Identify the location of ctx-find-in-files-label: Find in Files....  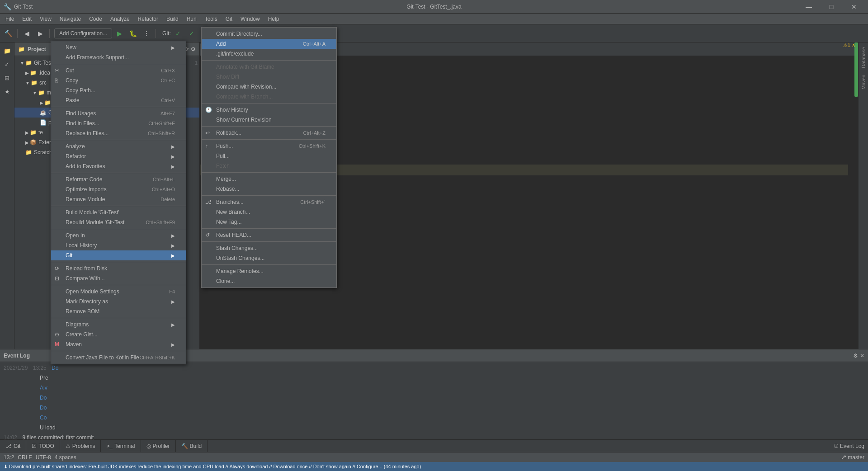
(82, 123).